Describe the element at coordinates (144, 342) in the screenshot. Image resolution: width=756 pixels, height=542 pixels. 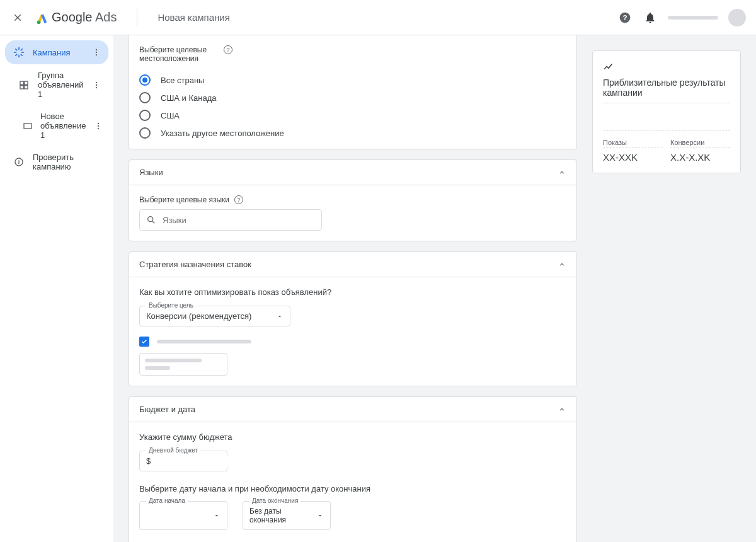
I see `bidding-checkbox` at that location.